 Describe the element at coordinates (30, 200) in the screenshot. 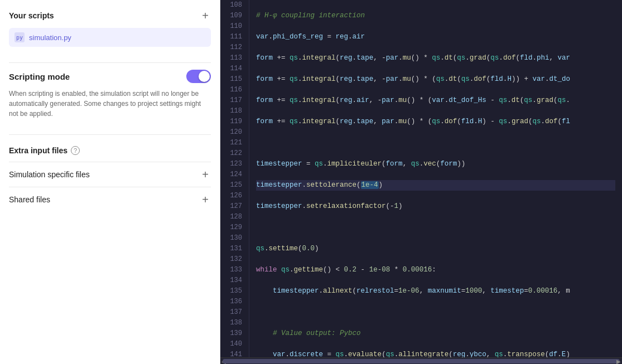

I see `shared-files-title: Shared files` at that location.